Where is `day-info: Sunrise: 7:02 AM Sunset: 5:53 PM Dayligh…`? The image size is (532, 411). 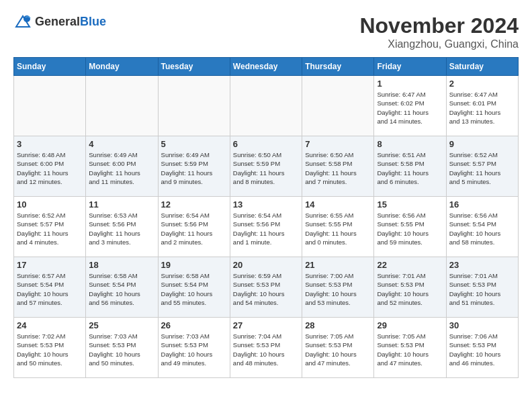
day-info: Sunrise: 7:02 AM Sunset: 5:53 PM Dayligh… is located at coordinates (50, 349).